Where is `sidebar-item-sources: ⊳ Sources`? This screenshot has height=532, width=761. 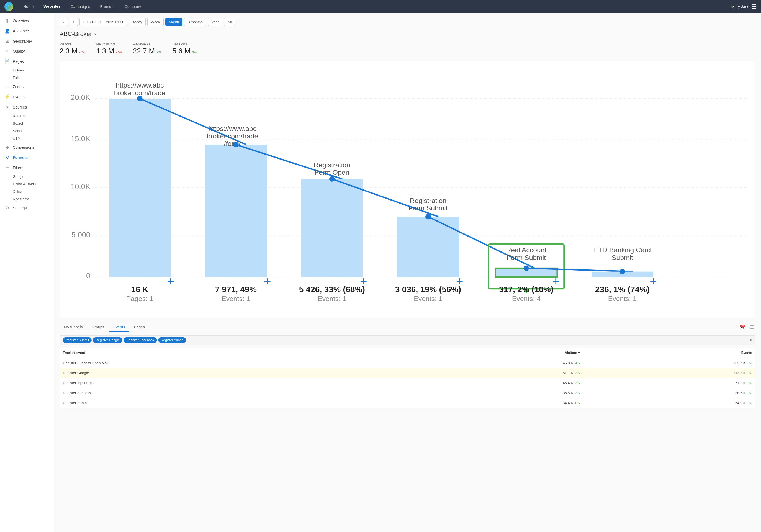
sidebar-item-sources: ⊳ Sources is located at coordinates (27, 107).